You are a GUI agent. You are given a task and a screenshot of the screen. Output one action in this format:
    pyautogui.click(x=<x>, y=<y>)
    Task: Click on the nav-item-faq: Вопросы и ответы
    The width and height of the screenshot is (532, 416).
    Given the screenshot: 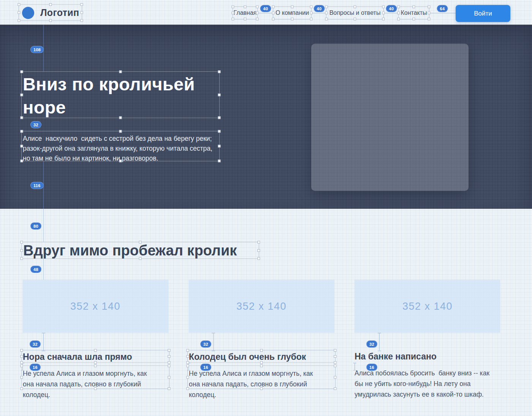 What is the action you would take?
    pyautogui.click(x=355, y=13)
    